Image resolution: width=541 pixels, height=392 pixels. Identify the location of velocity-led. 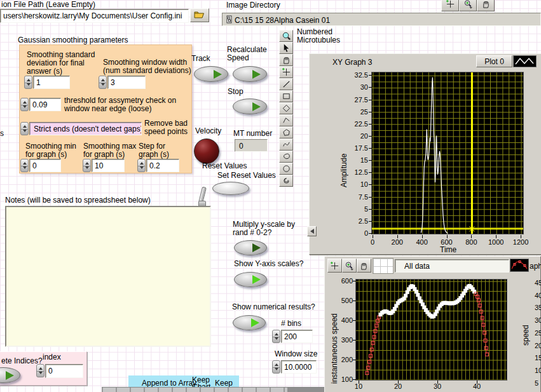
(207, 151).